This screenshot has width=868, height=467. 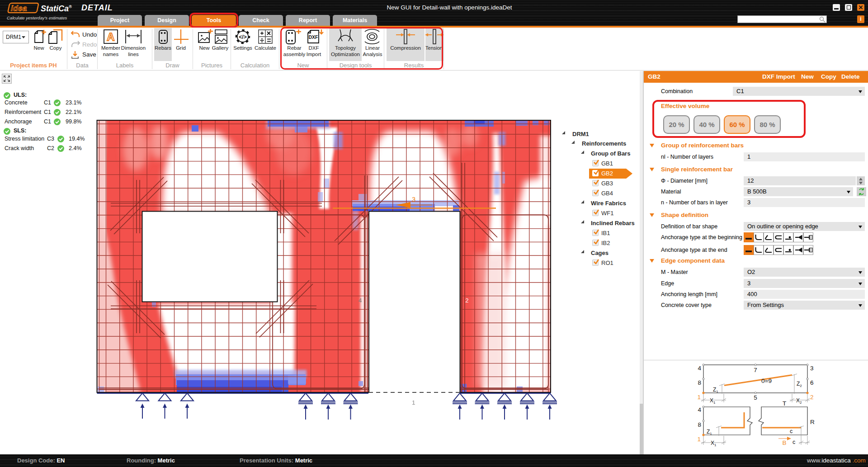 What do you see at coordinates (799, 401) in the screenshot?
I see `svg-text: X2` at bounding box center [799, 401].